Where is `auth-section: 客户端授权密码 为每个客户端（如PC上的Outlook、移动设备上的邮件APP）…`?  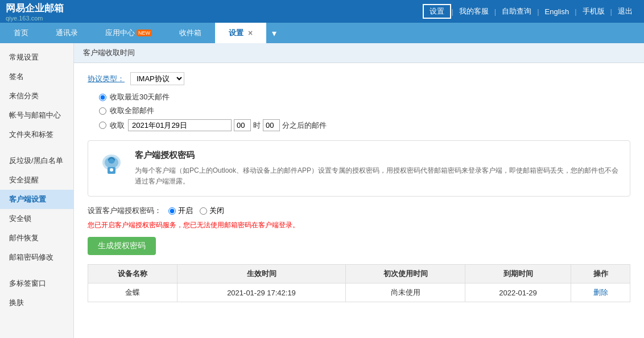
auth-section: 客户端授权密码 为每个客户端（如PC上的Outlook、移动设备上的邮件APP）… is located at coordinates (359, 168).